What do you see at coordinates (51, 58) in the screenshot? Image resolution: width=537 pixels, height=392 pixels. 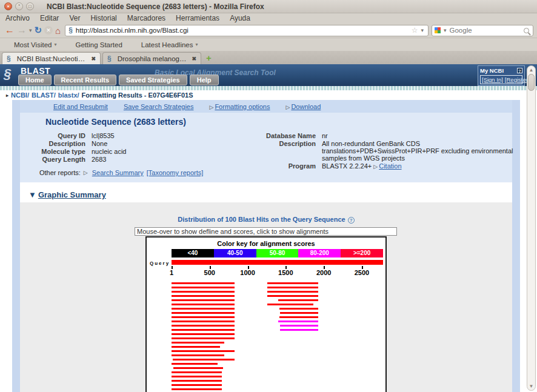 I see `tab-ncbi-blast-nucleotide-seq: §NCBI Blast:Nucleotide Seq...✖` at bounding box center [51, 58].